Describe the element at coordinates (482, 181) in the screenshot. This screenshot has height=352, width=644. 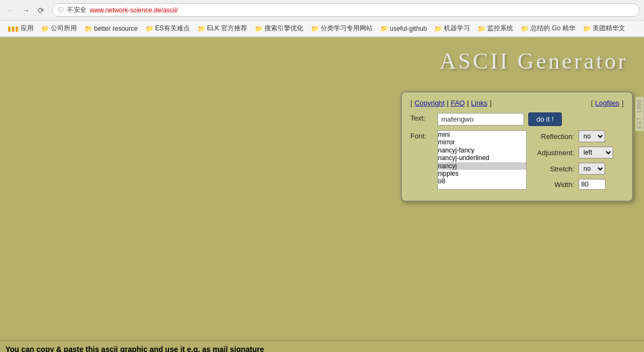
I see `font-option-o8: o8` at that location.